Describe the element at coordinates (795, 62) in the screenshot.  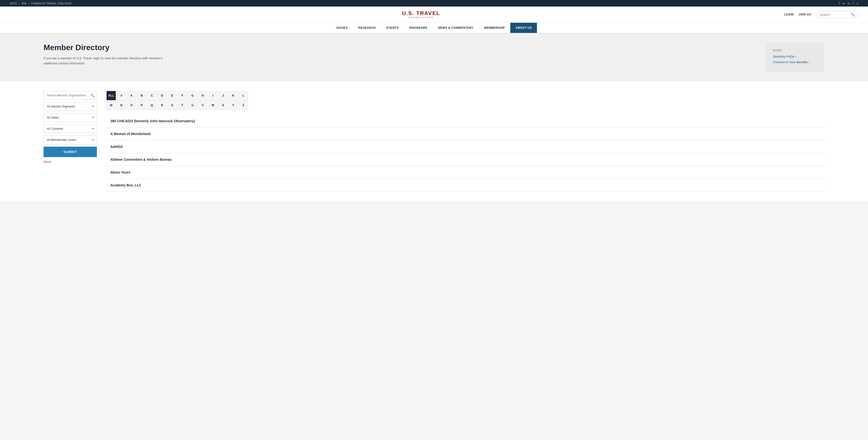
I see `connect-benefits-link: Connect to Your Benefits ›` at that location.